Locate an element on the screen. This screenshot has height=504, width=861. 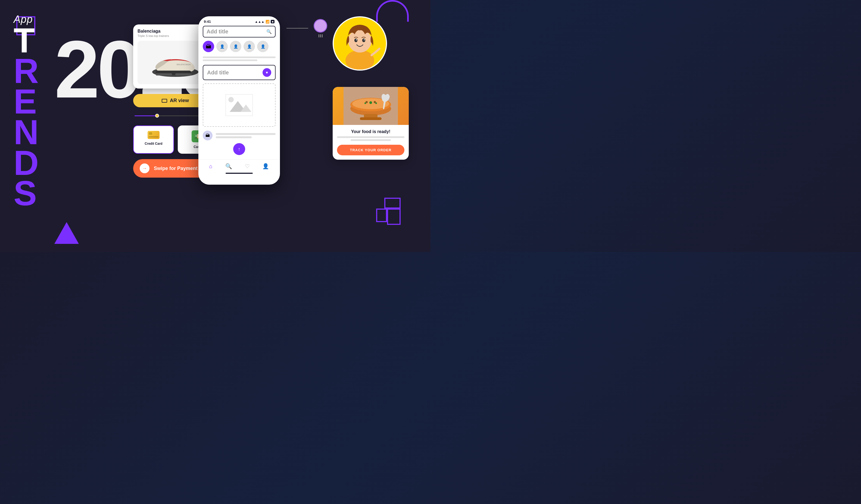
phone-title-card: Add title ♥ is located at coordinates (239, 72).